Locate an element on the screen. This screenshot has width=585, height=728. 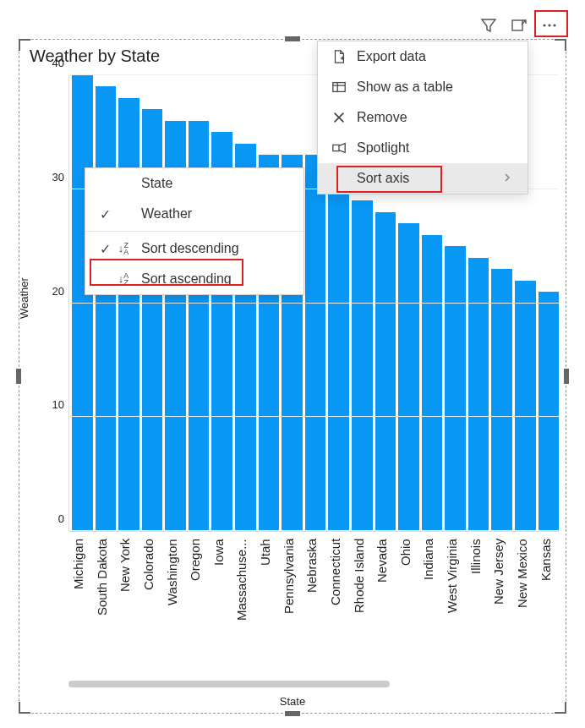
menu-separator is located at coordinates (194, 232).